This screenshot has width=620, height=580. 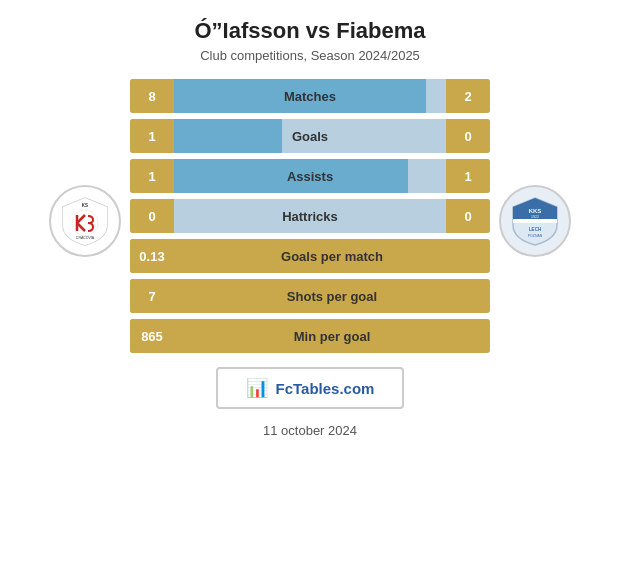 What do you see at coordinates (86, 238) in the screenshot?
I see `svg-text: CRACOVIA` at bounding box center [86, 238].